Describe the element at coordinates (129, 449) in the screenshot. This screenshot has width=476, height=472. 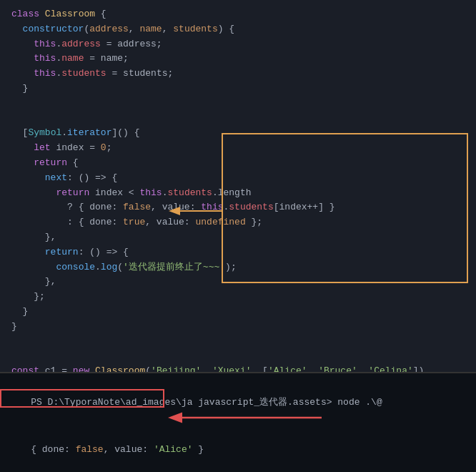
I see `terminal-value-label: , value:` at that location.